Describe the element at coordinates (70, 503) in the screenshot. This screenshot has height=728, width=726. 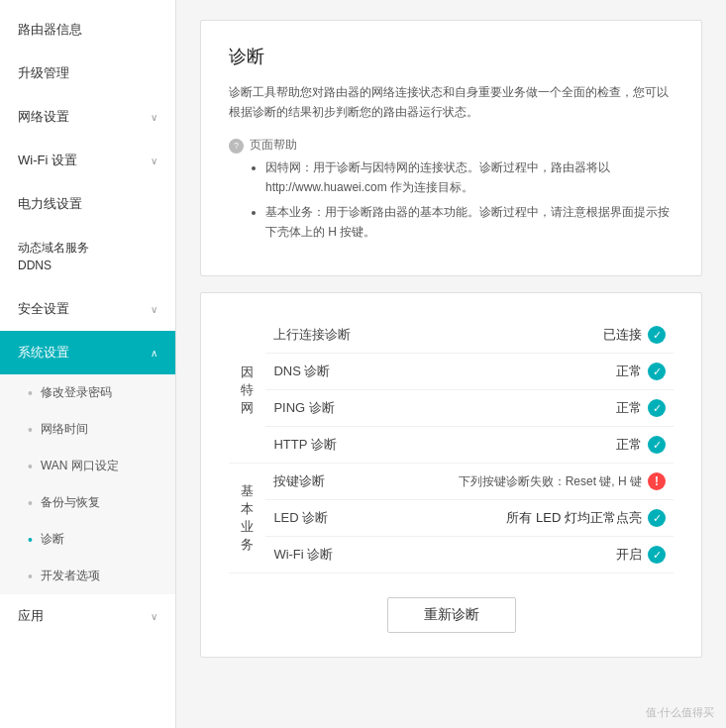
I see `sidebar-sub-label: 备份与恢复` at that location.